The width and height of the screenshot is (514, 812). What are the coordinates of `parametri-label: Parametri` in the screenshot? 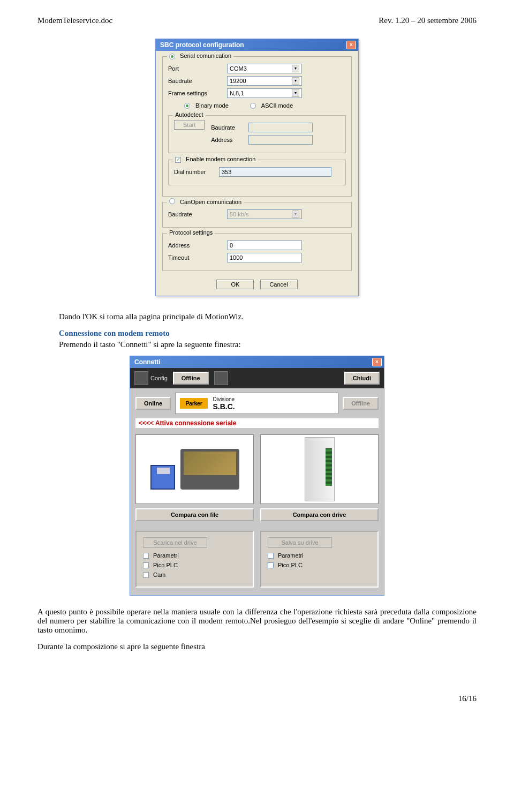 It's located at (166, 555).